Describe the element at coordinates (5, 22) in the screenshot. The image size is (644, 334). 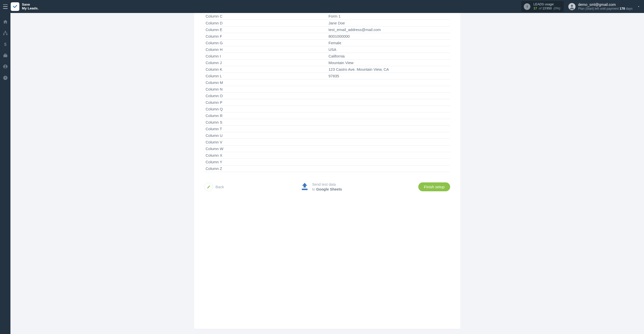
I see `nav-home-icon` at that location.